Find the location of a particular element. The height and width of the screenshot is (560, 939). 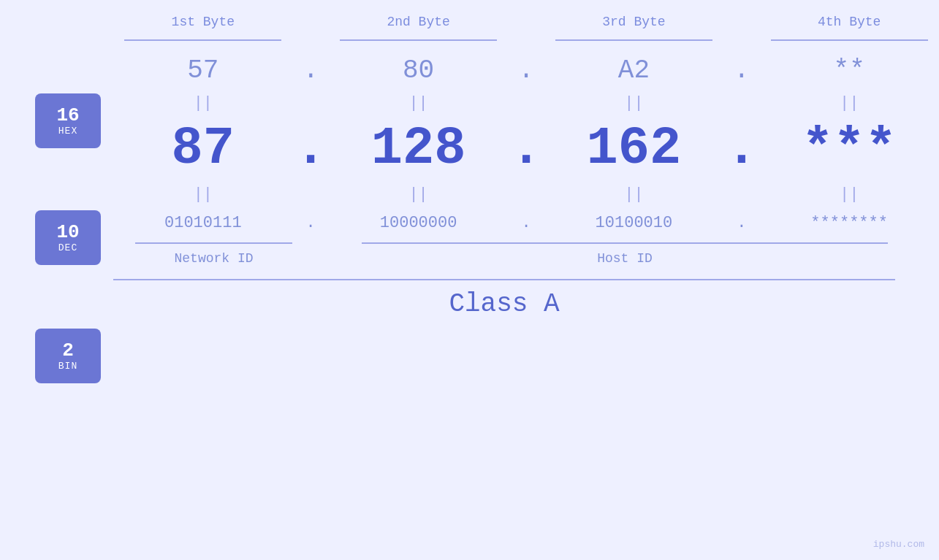

eq2-b2: || is located at coordinates (419, 194).